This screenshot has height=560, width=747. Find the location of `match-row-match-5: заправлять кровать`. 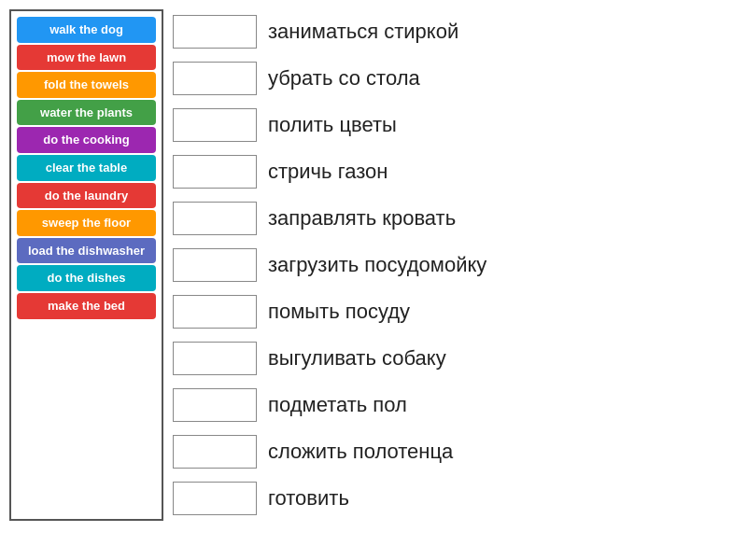

match-row-match-5: заправлять кровать is located at coordinates (456, 218).